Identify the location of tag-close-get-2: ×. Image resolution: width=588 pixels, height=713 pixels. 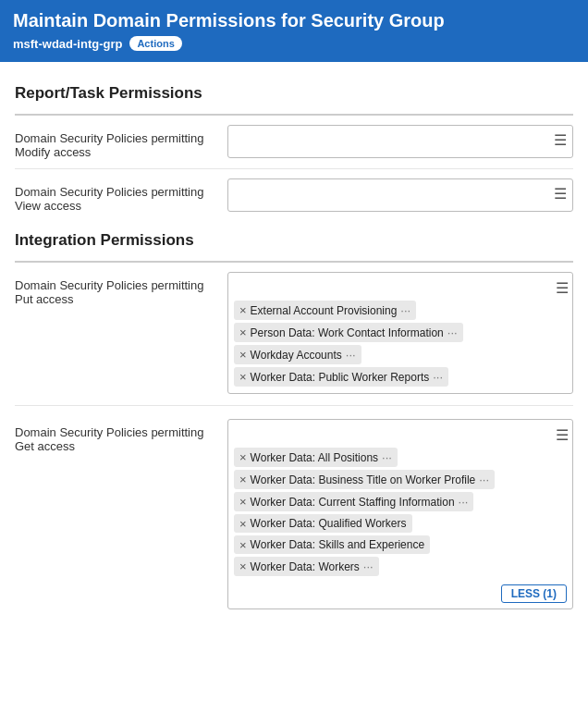
(243, 501).